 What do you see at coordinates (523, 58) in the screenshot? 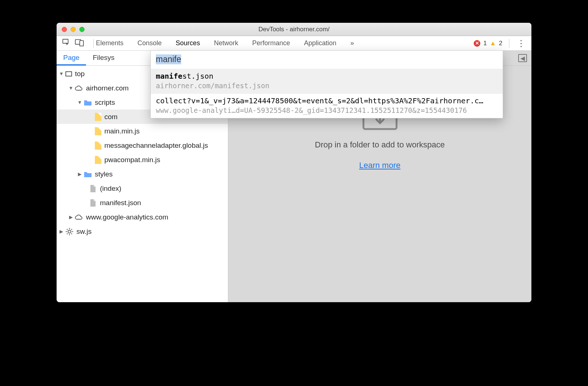
I see `toggle-debugger-sidebar-icon: ◀` at bounding box center [523, 58].